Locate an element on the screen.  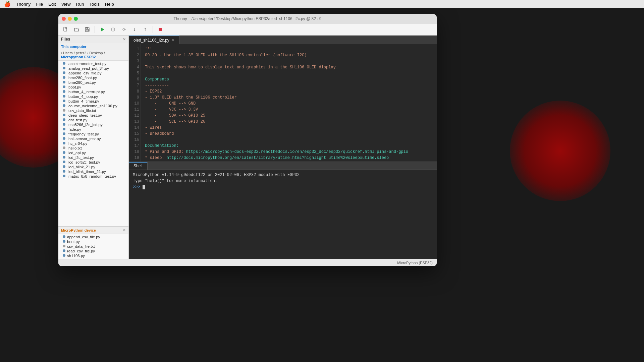
shell-area: Shell MicroPython v1.14-9-g9dedcf122 on … is located at coordinates (283, 210).